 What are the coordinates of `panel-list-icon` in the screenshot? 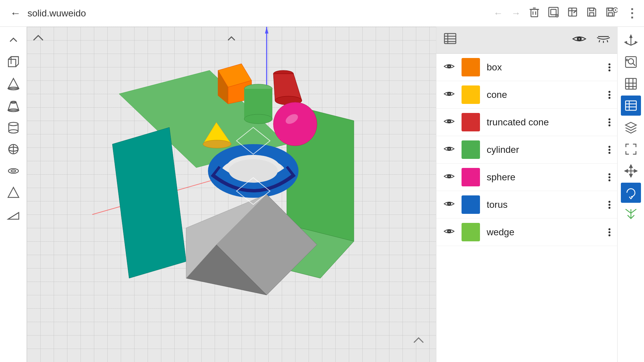 It's located at (450, 40).